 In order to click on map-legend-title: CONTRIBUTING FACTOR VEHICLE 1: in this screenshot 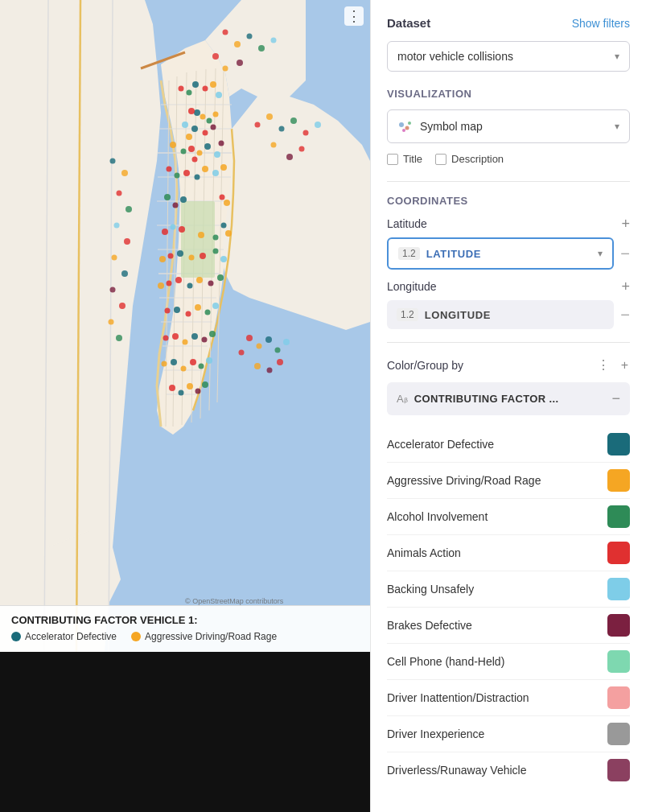, I will do `click(185, 620)`.